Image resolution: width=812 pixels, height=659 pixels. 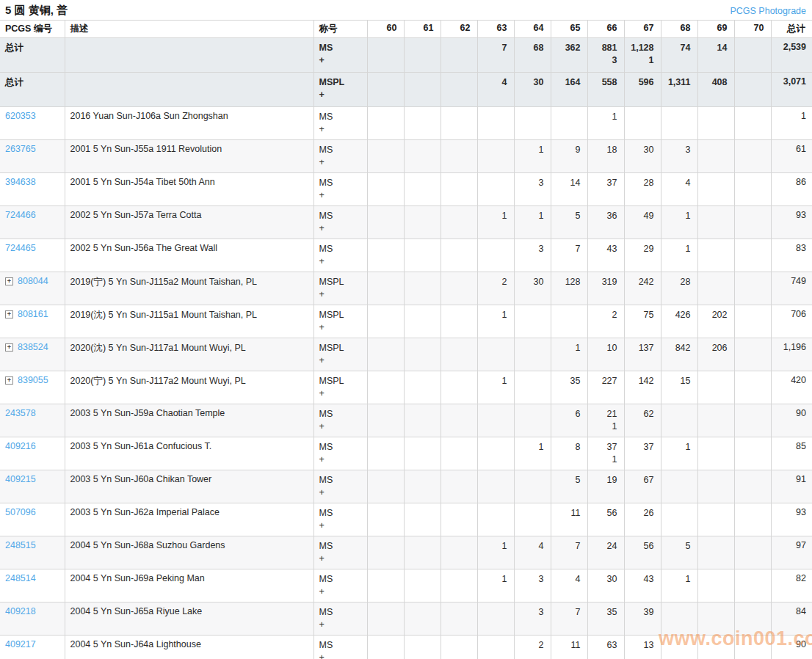 I want to click on description-text: 2003 5 Yn Sun-J61a Confucious T., so click(x=141, y=446).